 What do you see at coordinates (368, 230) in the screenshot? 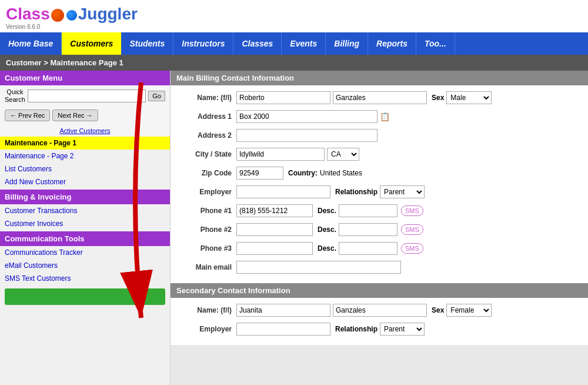
I see `phone2-desc-input` at bounding box center [368, 230].